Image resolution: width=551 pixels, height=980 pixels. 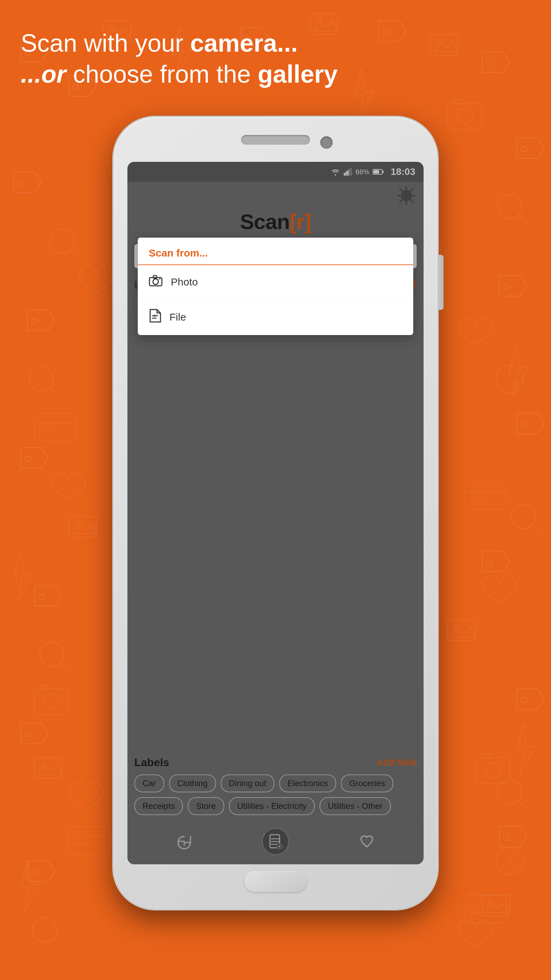 What do you see at coordinates (156, 282) in the screenshot?
I see `camera-icon` at bounding box center [156, 282].